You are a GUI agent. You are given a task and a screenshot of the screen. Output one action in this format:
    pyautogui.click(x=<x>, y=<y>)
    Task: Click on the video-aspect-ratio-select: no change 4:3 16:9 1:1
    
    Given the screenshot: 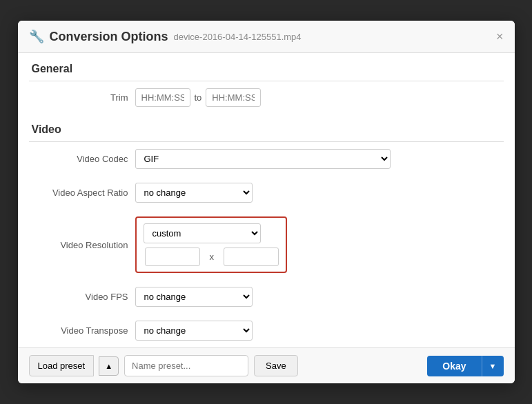 What is the action you would take?
    pyautogui.click(x=194, y=193)
    